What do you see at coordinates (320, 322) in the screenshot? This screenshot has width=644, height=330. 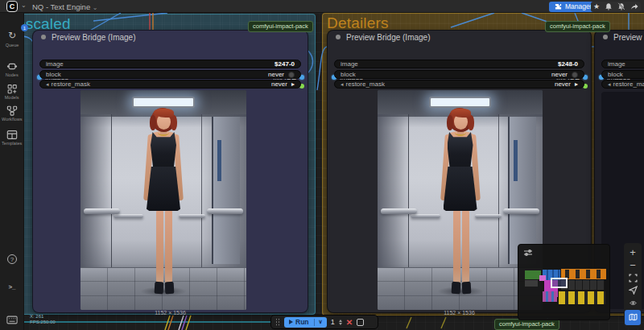 I see `run-options-chevron-icon: ∨` at bounding box center [320, 322].